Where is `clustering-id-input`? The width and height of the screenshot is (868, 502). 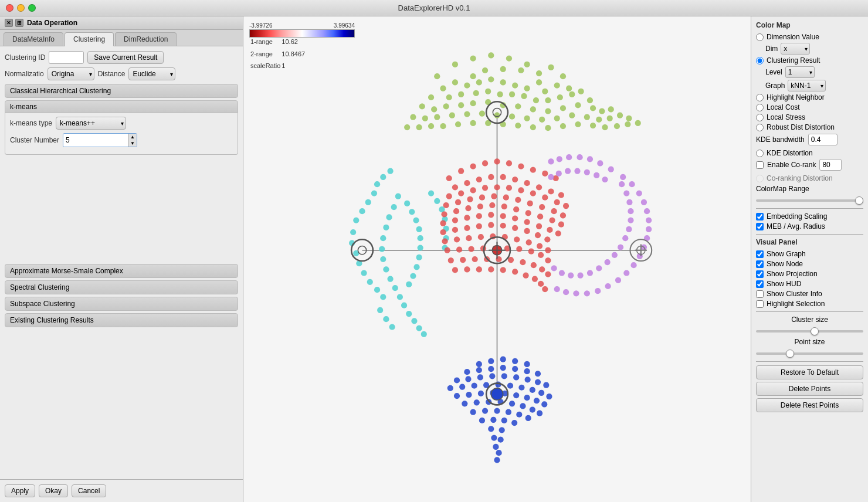 clustering-id-input is located at coordinates (66, 57).